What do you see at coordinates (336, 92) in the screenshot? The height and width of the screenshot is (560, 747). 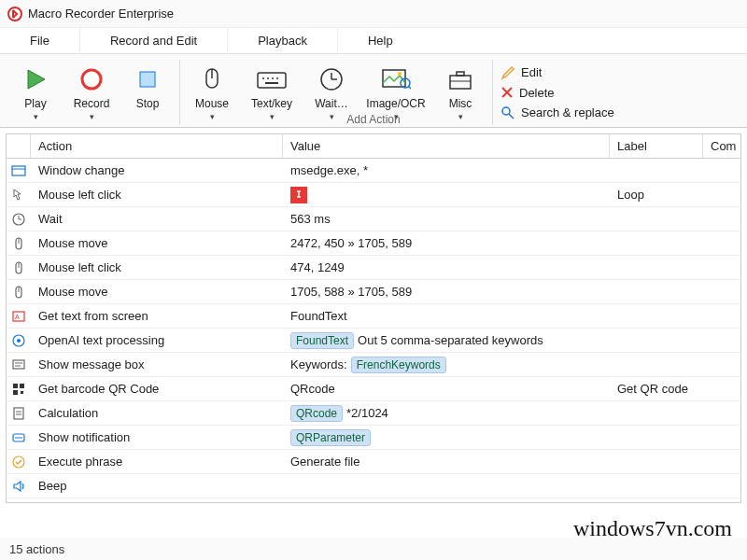 I see `ribbon-group-add-action: Mouse ▾ Text/key ▾ Wait… ▾ Image/OCR ▾ M…` at bounding box center [336, 92].